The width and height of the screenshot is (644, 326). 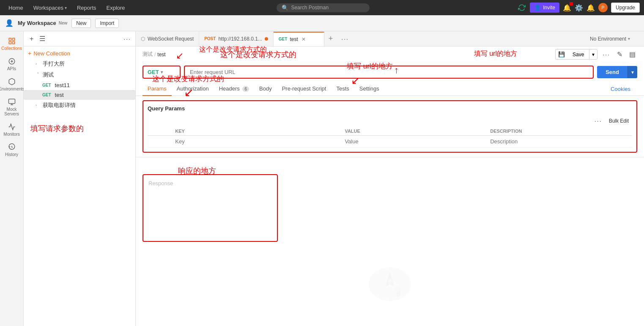 What do you see at coordinates (598, 121) in the screenshot?
I see `more-params-icon: ···` at bounding box center [598, 121].